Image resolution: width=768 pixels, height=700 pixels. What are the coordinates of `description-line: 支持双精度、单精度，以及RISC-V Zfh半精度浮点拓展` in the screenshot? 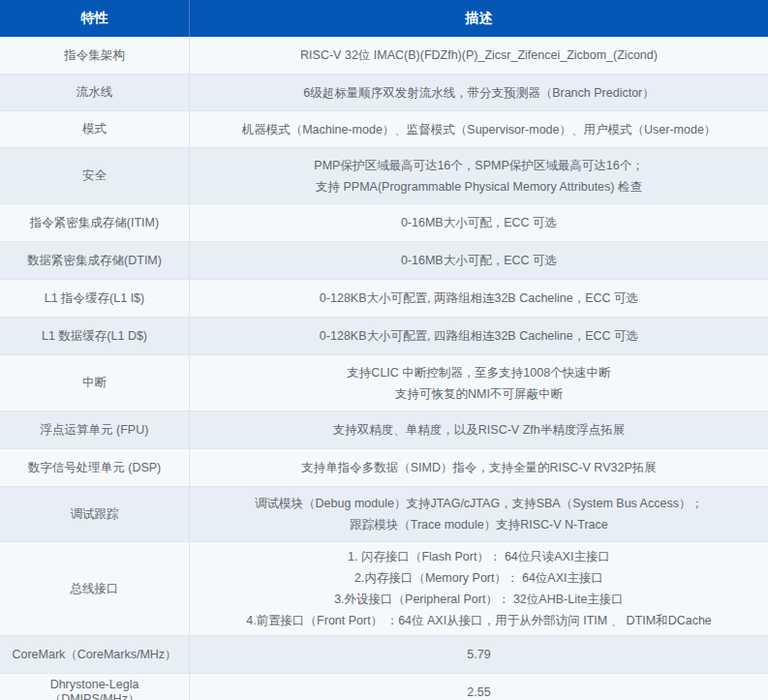 It's located at (478, 430).